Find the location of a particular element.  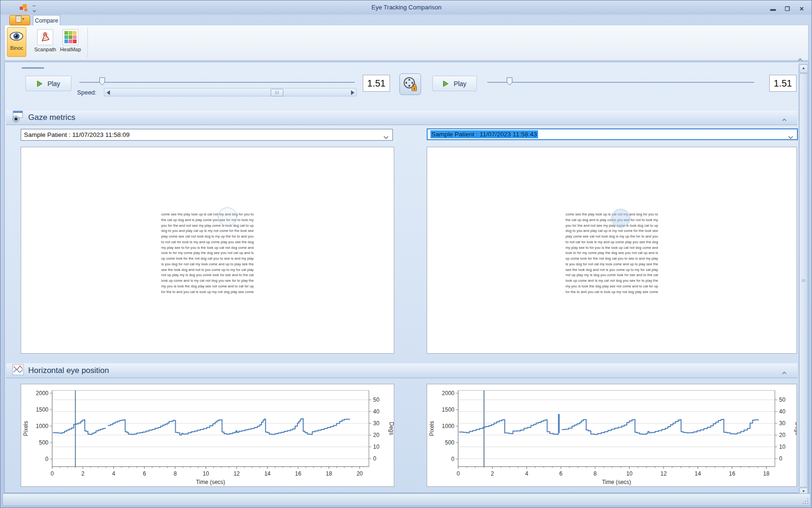

speed-value-right: 1.51 is located at coordinates (783, 83).